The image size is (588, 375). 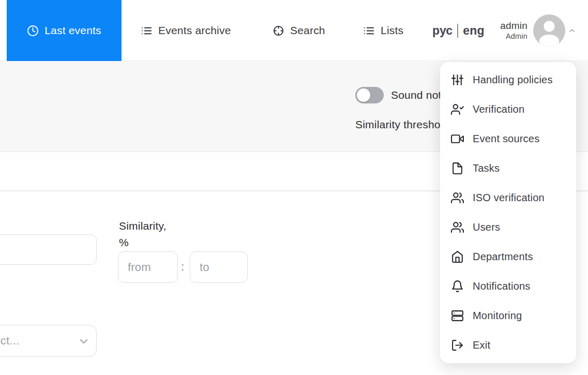 I want to click on clock-icon, so click(x=33, y=31).